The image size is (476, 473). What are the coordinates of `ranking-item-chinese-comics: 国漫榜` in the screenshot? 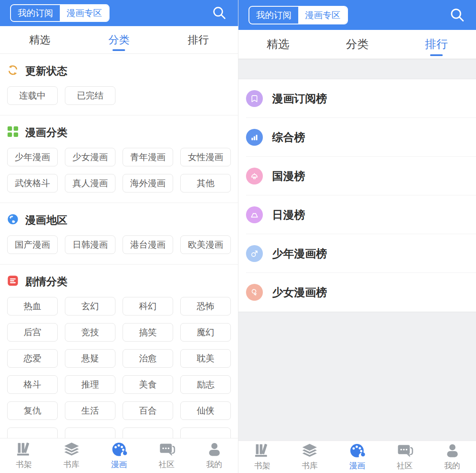 It's located at (357, 176).